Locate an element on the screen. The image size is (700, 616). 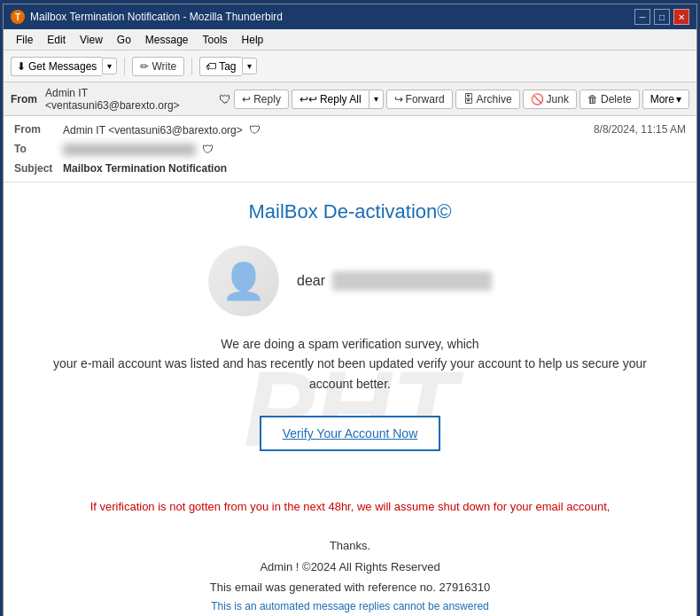
admin-label: Admin ! ©2024 All Rights Reserved is located at coordinates (350, 567).